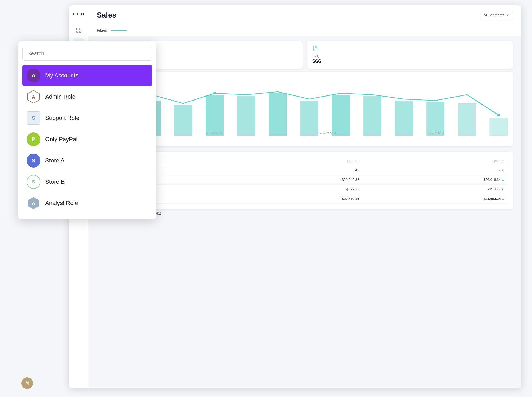 This screenshot has width=532, height=397. I want to click on dropdown-item-admin-role: A Admin Role, so click(87, 97).